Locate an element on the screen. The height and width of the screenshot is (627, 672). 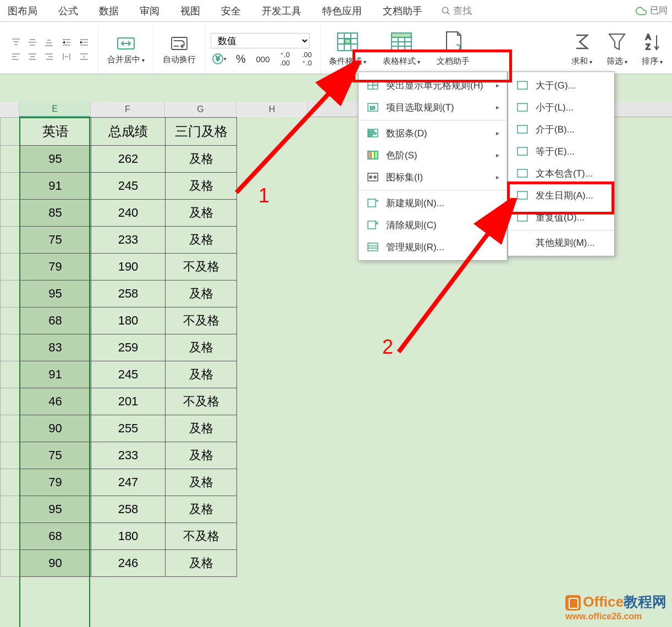
tab-special: 特色应用 is located at coordinates (342, 11).